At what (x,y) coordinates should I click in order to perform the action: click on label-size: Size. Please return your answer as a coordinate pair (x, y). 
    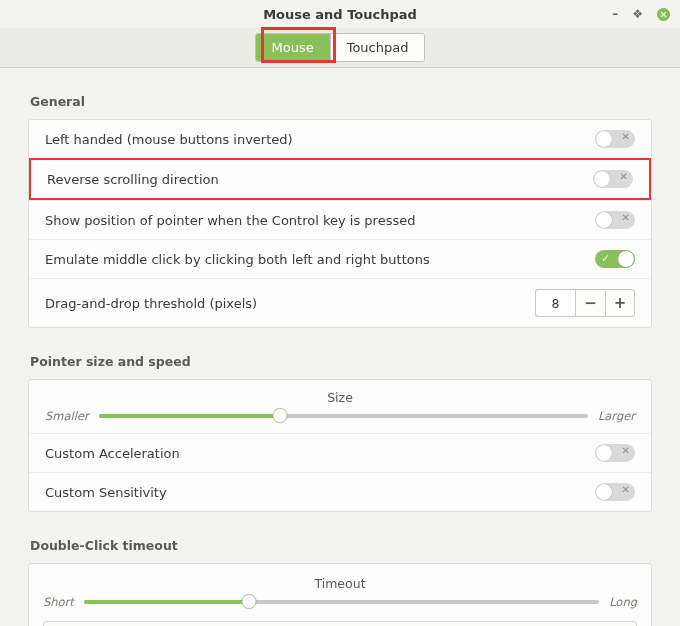
    Looking at the image, I should click on (340, 398).